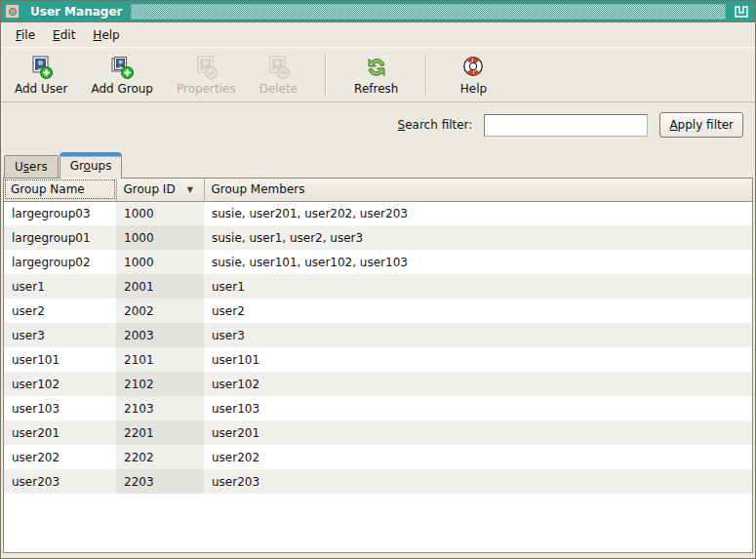  I want to click on add-user-icon, so click(41, 68).